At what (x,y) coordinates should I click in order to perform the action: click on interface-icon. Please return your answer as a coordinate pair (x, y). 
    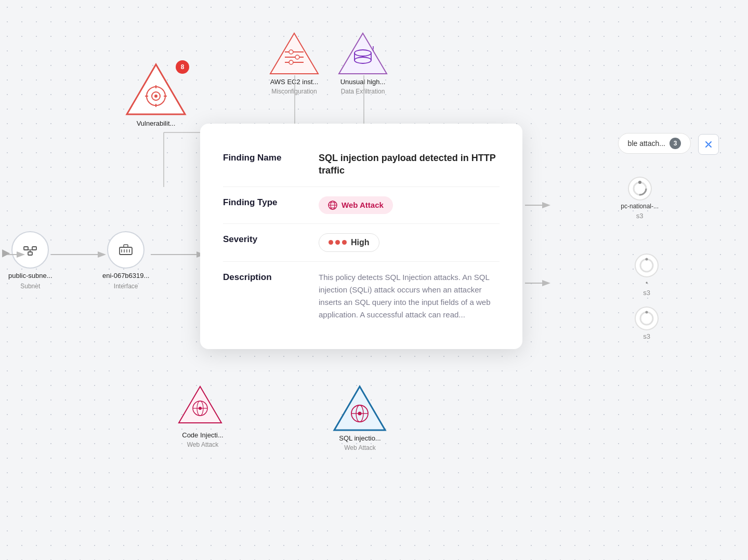
    Looking at the image, I should click on (126, 250).